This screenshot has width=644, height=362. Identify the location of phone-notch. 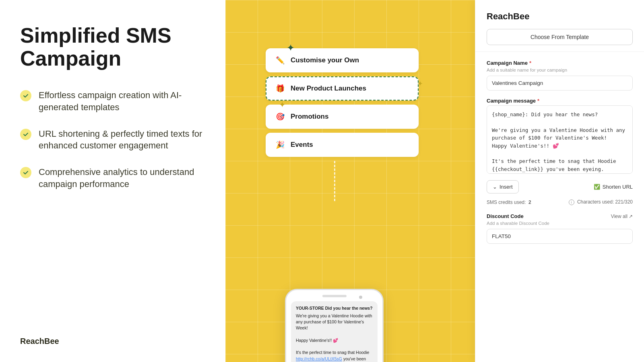
(334, 296).